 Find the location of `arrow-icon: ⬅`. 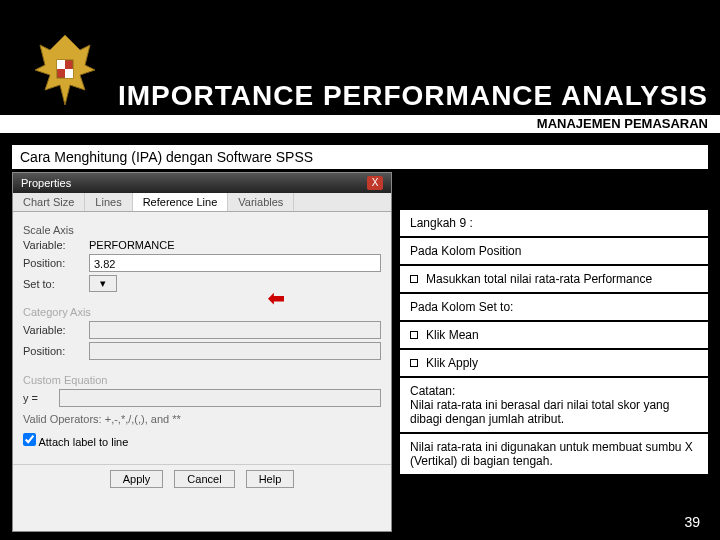

arrow-icon: ⬅ is located at coordinates (276, 298).